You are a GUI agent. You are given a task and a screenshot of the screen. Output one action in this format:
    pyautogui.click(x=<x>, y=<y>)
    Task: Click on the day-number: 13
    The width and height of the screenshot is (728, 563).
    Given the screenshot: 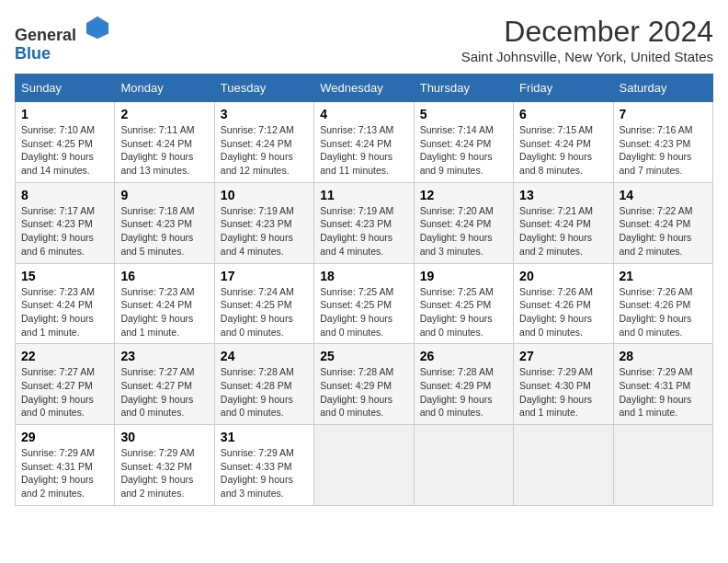 What is the action you would take?
    pyautogui.click(x=563, y=195)
    